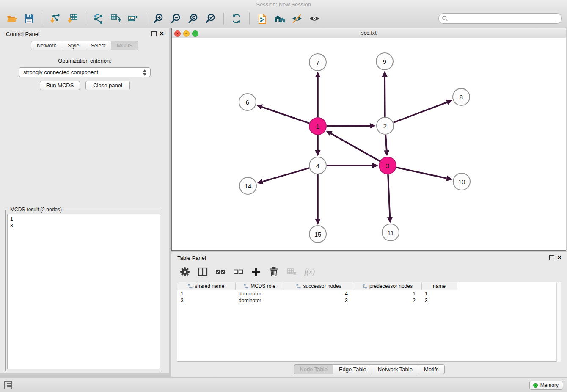 The height and width of the screenshot is (392, 567). What do you see at coordinates (369, 322) in the screenshot?
I see `node-table-wrap: shared name MCDS role successor nodes pr…` at bounding box center [369, 322].